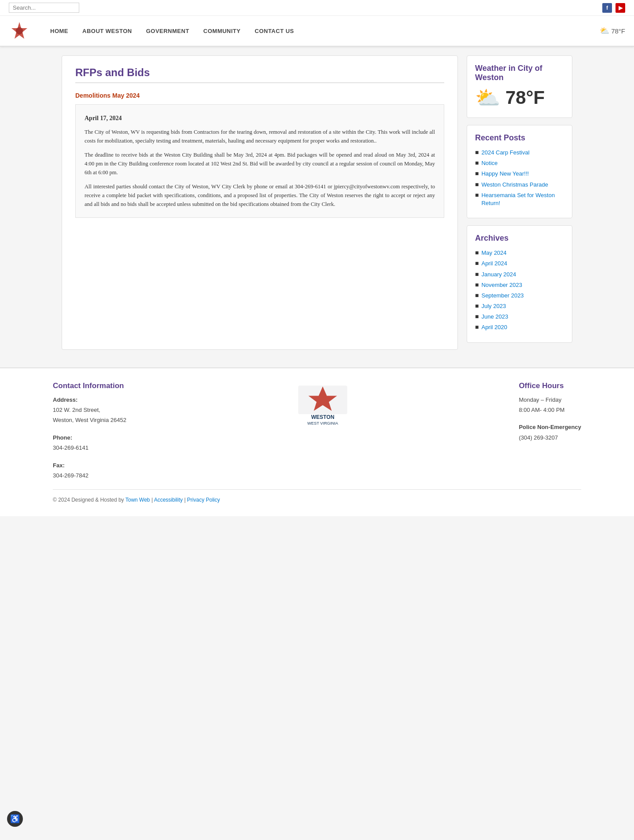 This screenshot has height=840, width=634. Describe the element at coordinates (275, 31) in the screenshot. I see `nav-contact: CONTACT US` at that location.